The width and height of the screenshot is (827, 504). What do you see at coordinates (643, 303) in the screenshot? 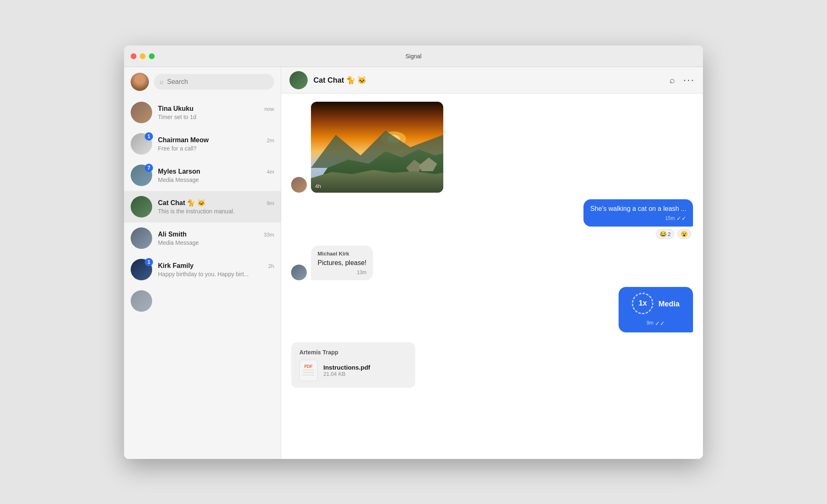
I see `media-speed: 1x` at bounding box center [643, 303].